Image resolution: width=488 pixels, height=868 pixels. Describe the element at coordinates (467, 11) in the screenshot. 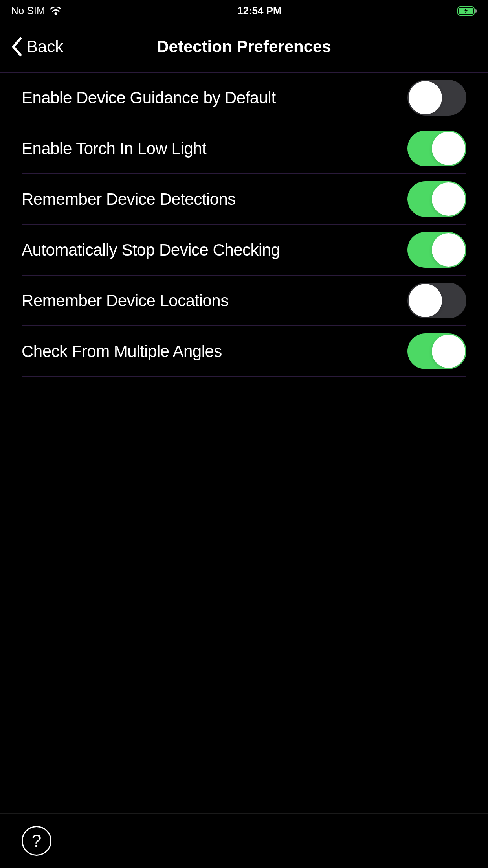

I see `battery-charging-icon` at that location.